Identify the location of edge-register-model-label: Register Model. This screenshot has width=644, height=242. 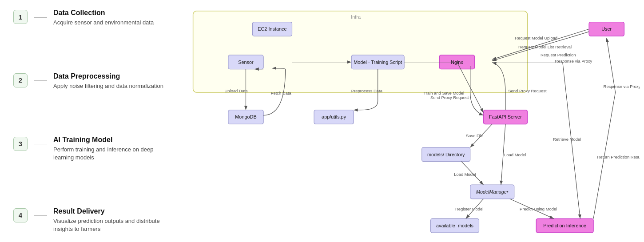
(469, 209).